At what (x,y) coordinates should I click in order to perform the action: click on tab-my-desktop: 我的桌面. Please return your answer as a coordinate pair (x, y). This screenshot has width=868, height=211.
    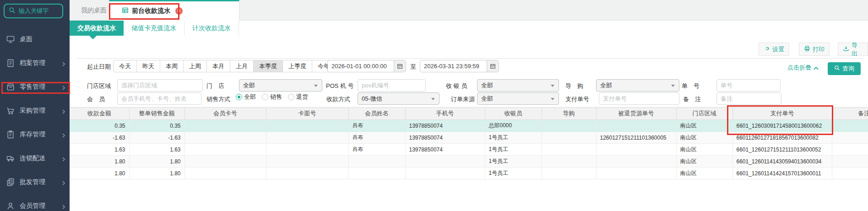
    Looking at the image, I should click on (94, 10).